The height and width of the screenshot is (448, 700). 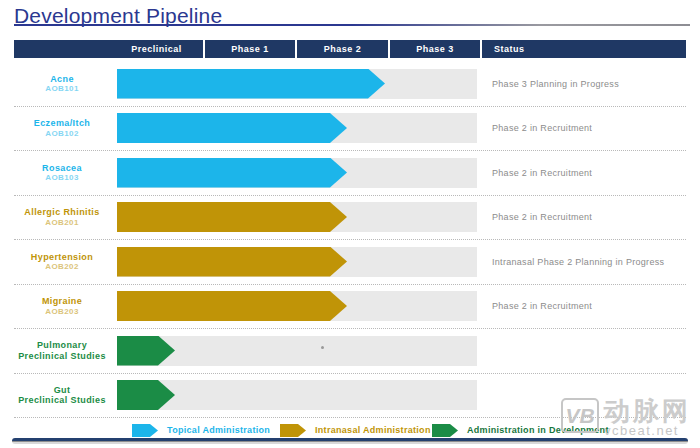 I want to click on program-label: Allergic Rhinitis AOB201, so click(x=62, y=218).